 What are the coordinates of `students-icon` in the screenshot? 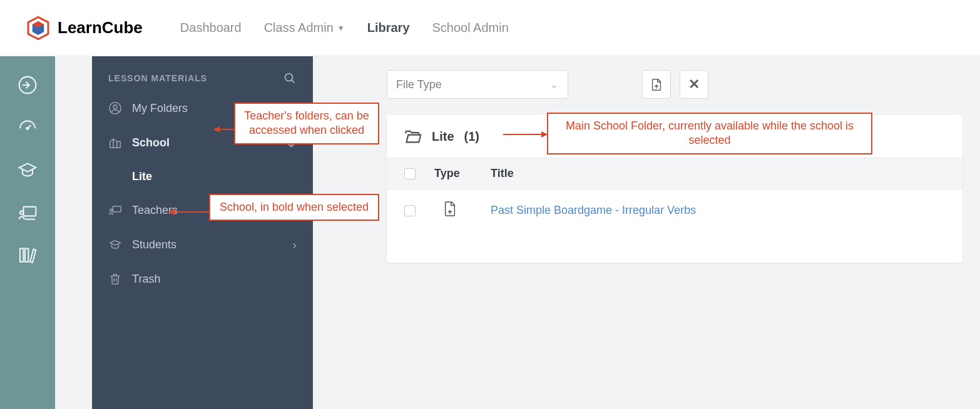 It's located at (115, 245).